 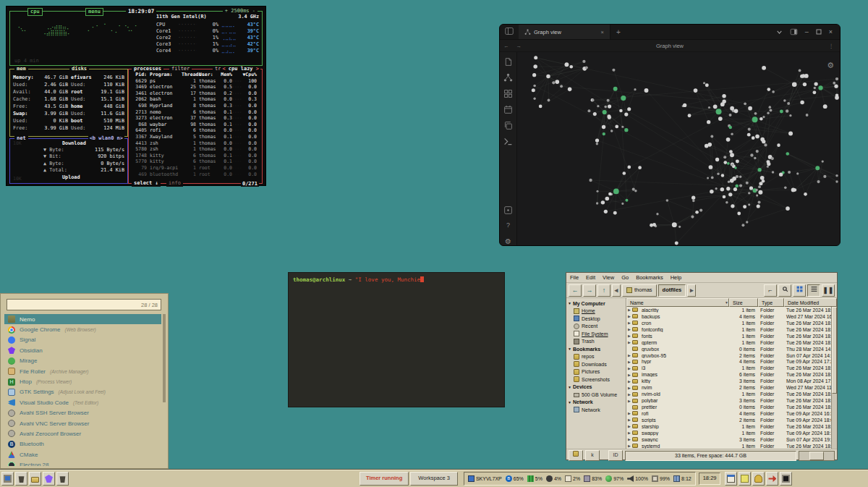 What do you see at coordinates (195, 124) in the screenshot?
I see `process-row: 868waybar98thomas0.1····0.0` at bounding box center [195, 124].